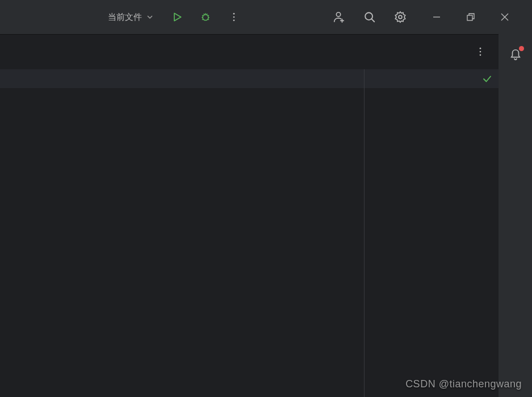  Describe the element at coordinates (437, 17) in the screenshot. I see `minimize-icon` at that location.